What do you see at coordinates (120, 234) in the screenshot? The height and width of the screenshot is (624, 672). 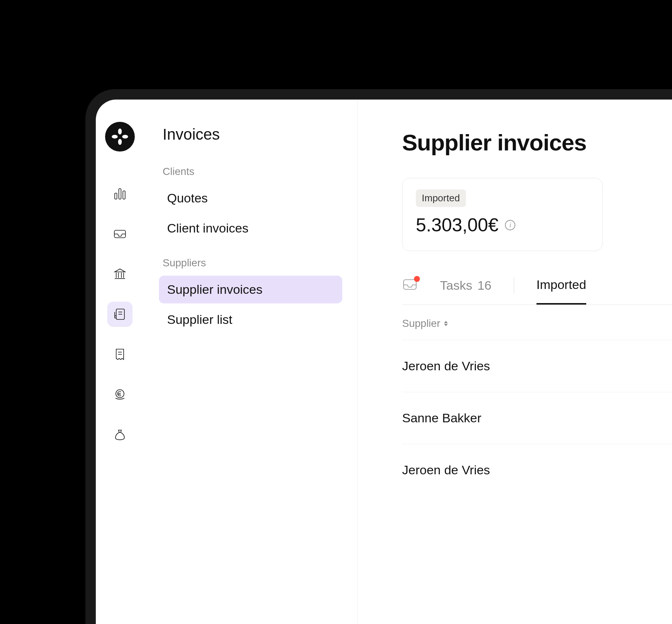 I see `nav-inbox` at bounding box center [120, 234].